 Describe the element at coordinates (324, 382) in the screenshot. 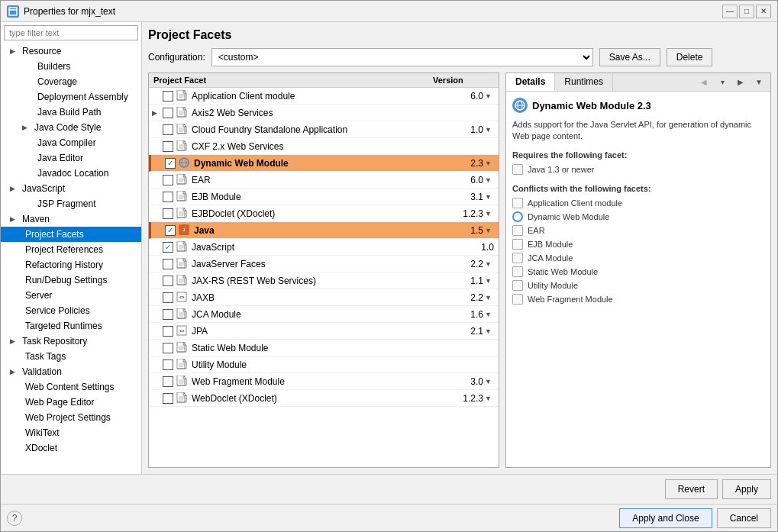

I see `facet-row-web-fragment: Web Fragment Module3.0▼` at that location.